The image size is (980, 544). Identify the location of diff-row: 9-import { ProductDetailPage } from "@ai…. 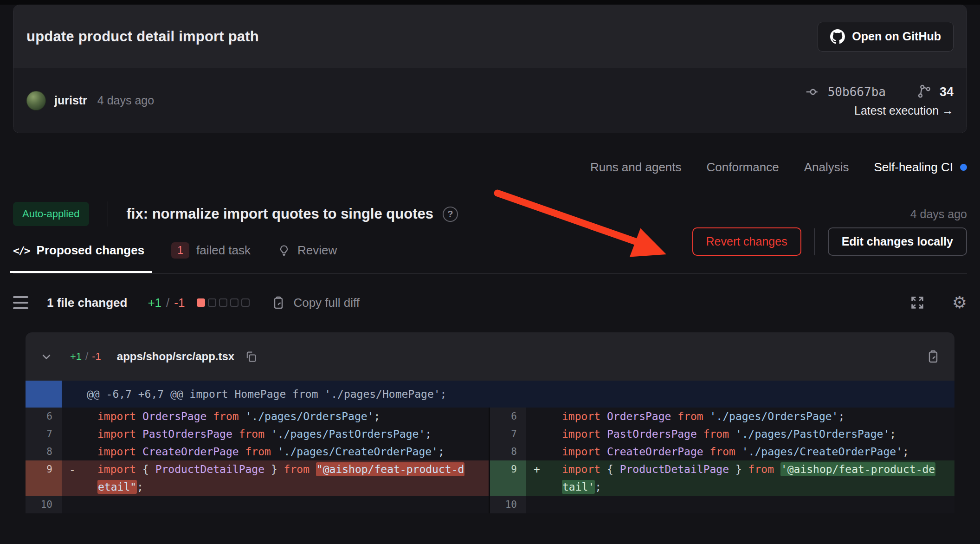
(257, 478).